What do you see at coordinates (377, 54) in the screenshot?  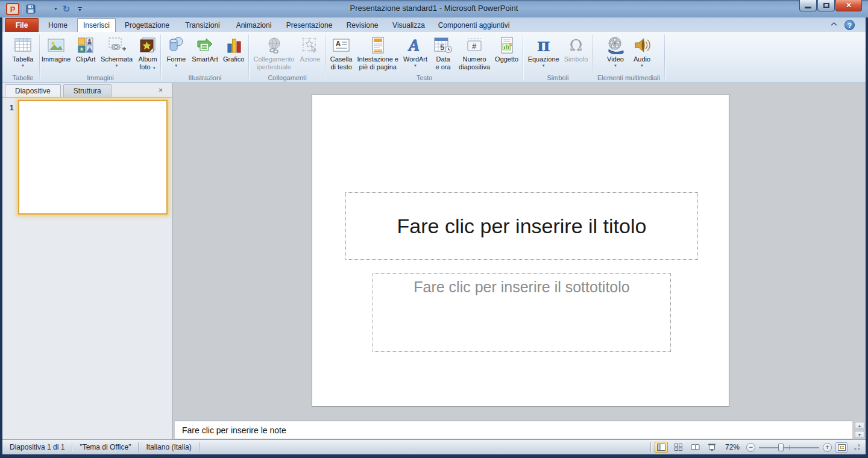 I see `intestazione-pie-pagina-button: Intestazione e piè di pagina` at bounding box center [377, 54].